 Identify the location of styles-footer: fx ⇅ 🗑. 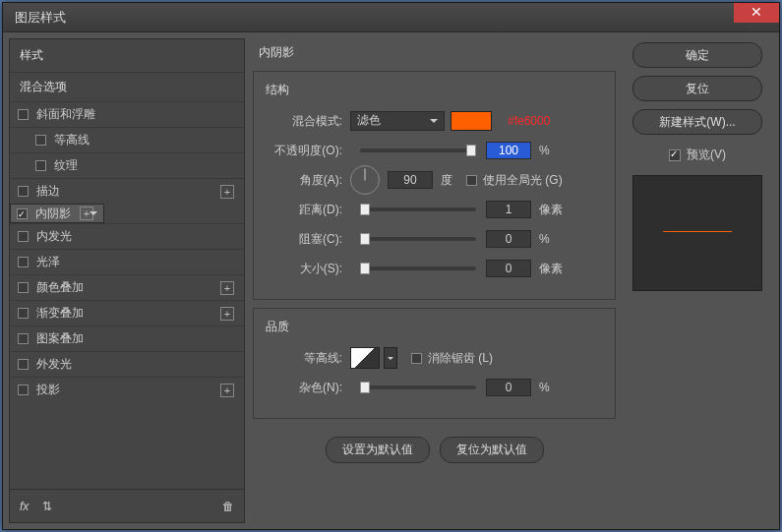
(127, 505).